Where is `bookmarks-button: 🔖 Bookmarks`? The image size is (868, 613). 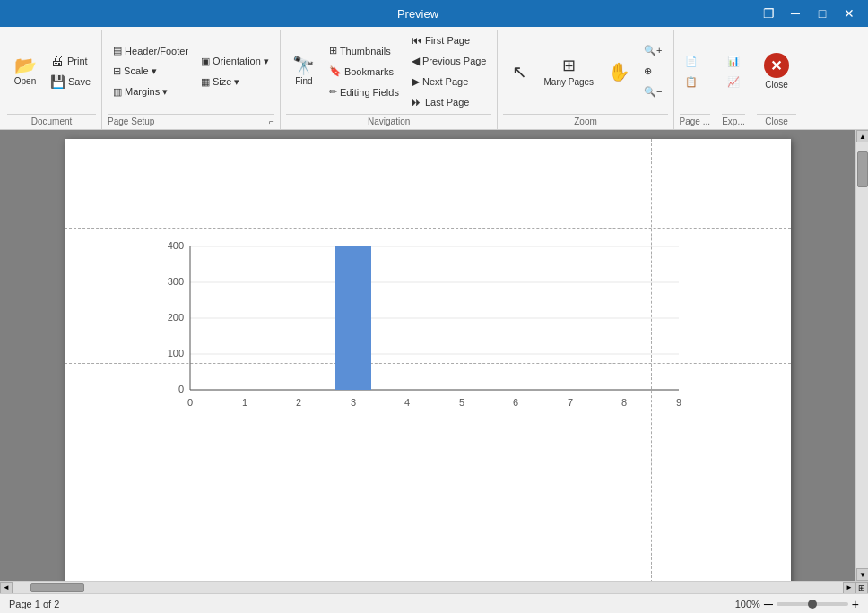 bookmarks-button: 🔖 Bookmarks is located at coordinates (364, 72).